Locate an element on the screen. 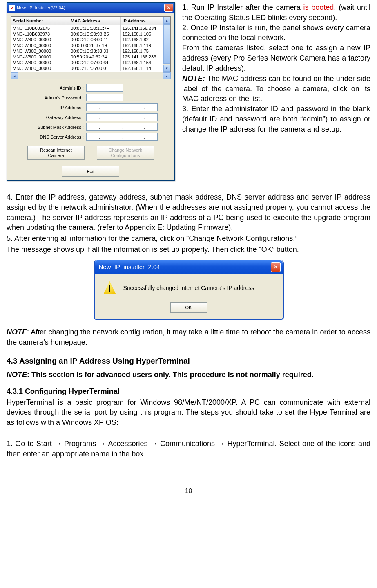  gateway-label: Gateway Address : is located at coordinates (49, 117).